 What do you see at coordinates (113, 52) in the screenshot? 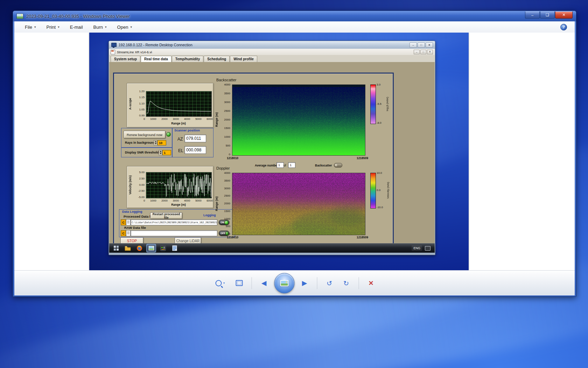
I see `labview-vi-icon` at bounding box center [113, 52].